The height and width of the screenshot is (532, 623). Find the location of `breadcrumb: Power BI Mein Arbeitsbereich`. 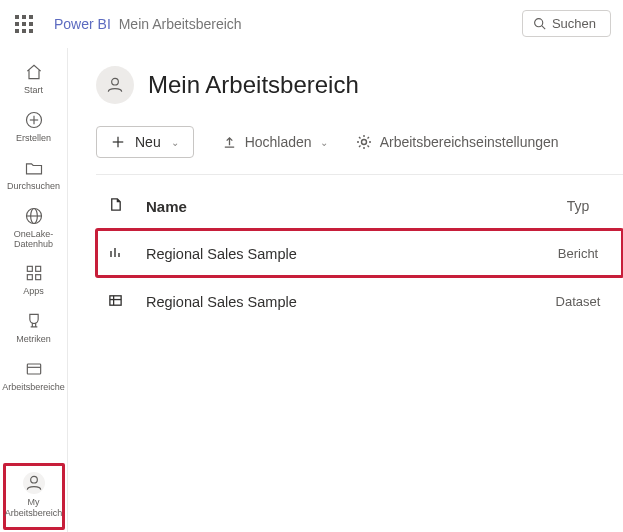

breadcrumb: Power BI Mein Arbeitsbereich is located at coordinates (148, 24).